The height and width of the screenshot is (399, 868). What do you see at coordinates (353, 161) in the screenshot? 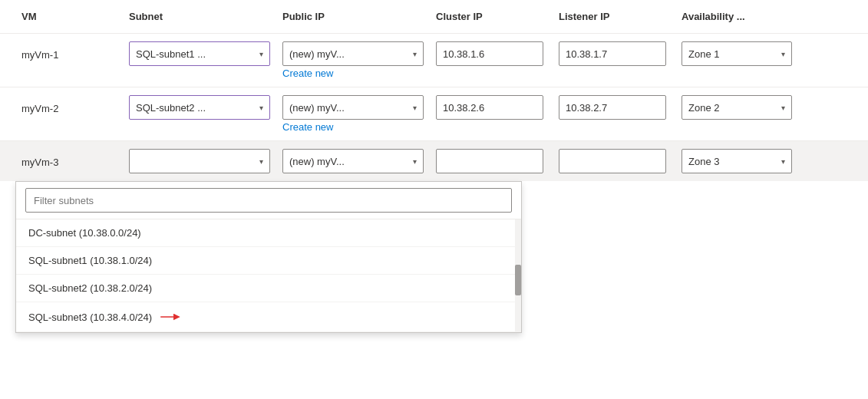
I see `public-ip-dropdown-3: (new) myV... ▾` at bounding box center [353, 161].